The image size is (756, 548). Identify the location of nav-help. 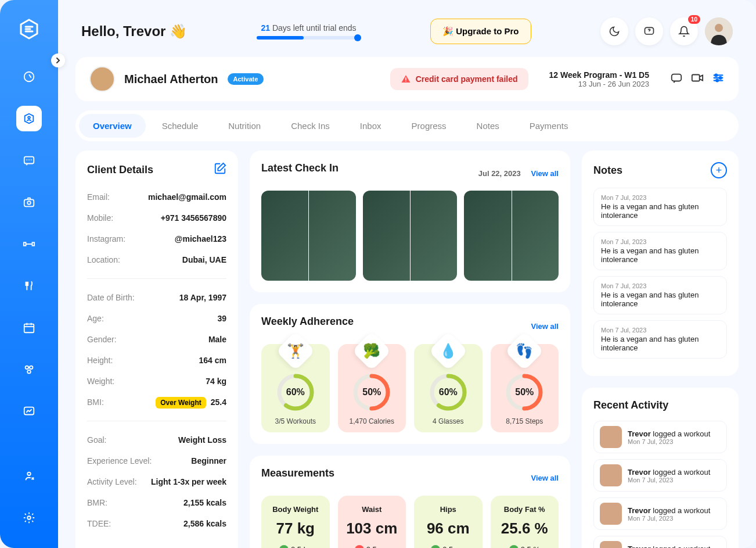
(29, 476).